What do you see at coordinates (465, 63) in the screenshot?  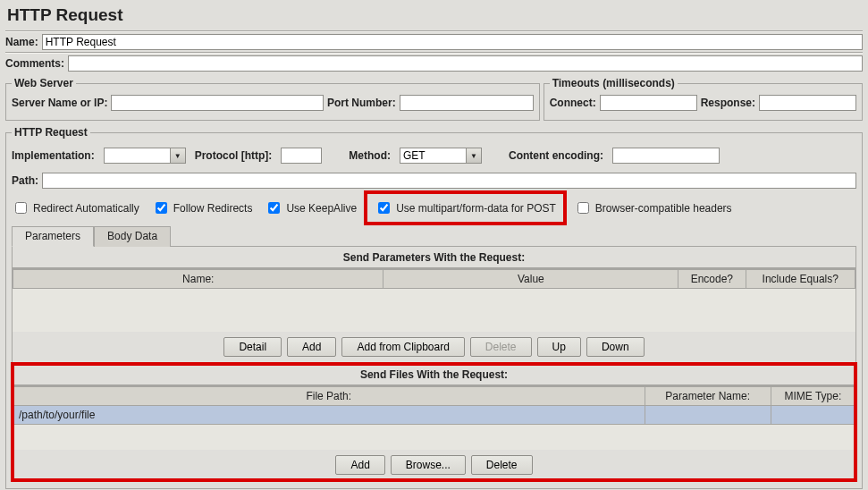 I see `comments-input` at bounding box center [465, 63].